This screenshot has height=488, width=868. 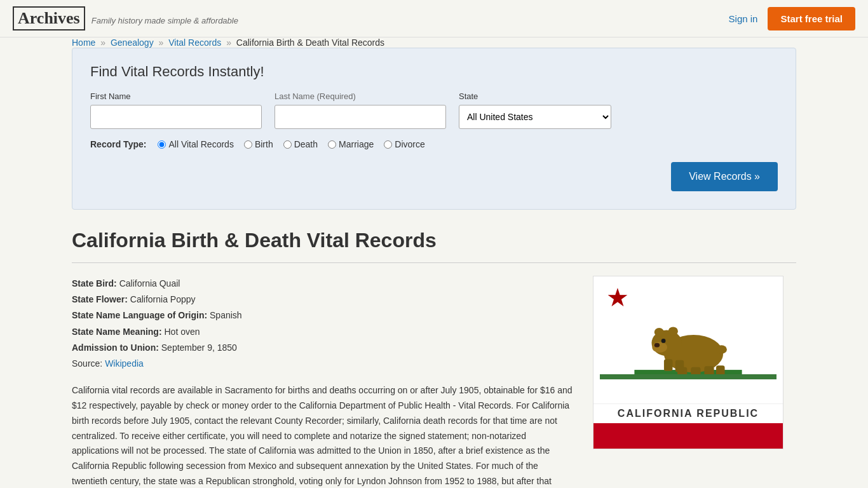 What do you see at coordinates (404, 144) in the screenshot?
I see `record-type-divorce: Divorce` at bounding box center [404, 144].